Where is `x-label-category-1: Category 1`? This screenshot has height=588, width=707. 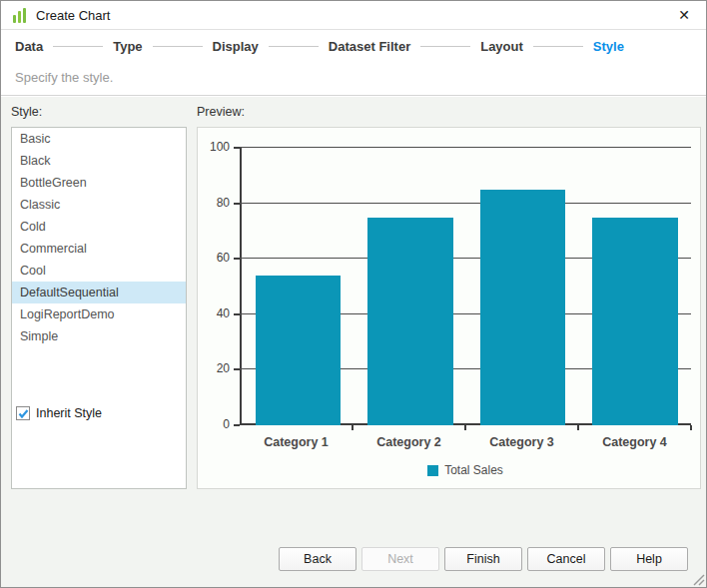
x-label-category-1: Category 1 is located at coordinates (296, 442).